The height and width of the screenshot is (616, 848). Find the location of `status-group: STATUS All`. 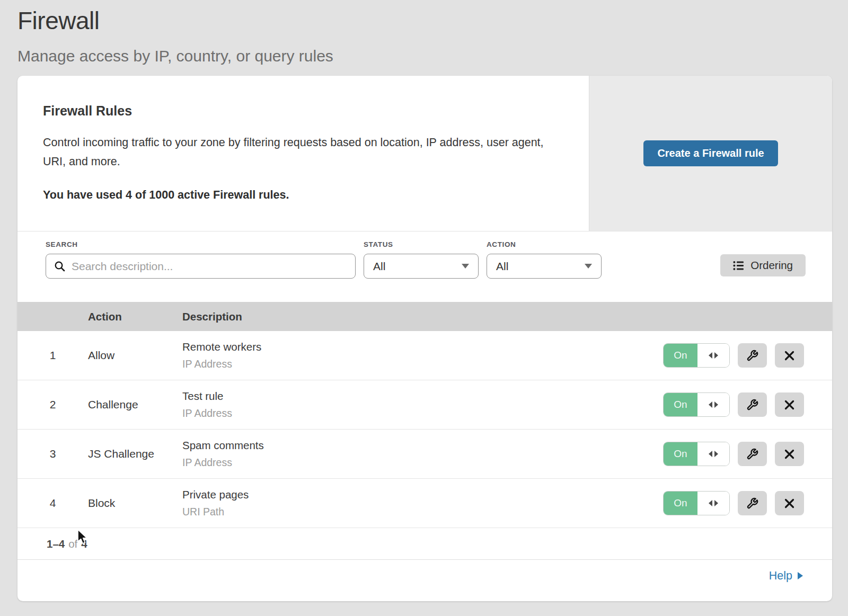

status-group: STATUS All is located at coordinates (421, 271).